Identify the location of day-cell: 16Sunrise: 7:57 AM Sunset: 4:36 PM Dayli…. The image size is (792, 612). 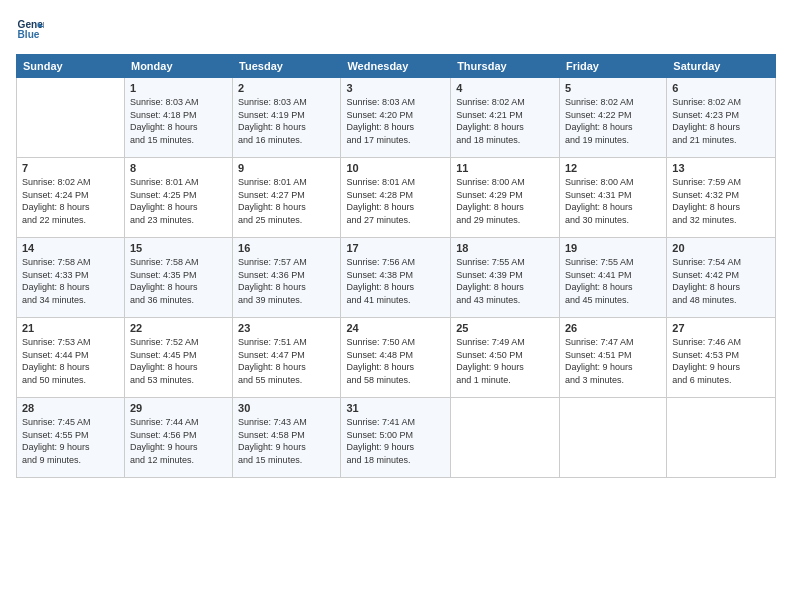
(287, 278).